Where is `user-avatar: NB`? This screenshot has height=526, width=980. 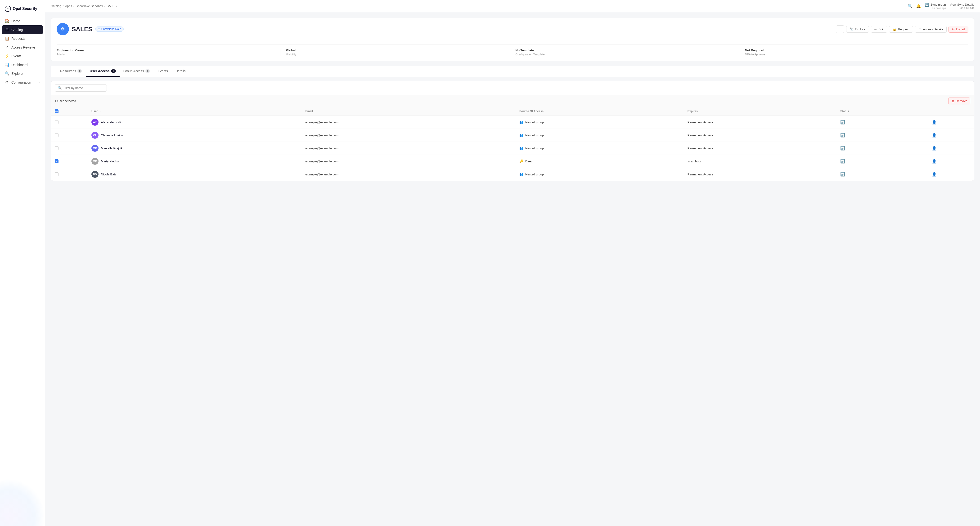
user-avatar: NB is located at coordinates (95, 174).